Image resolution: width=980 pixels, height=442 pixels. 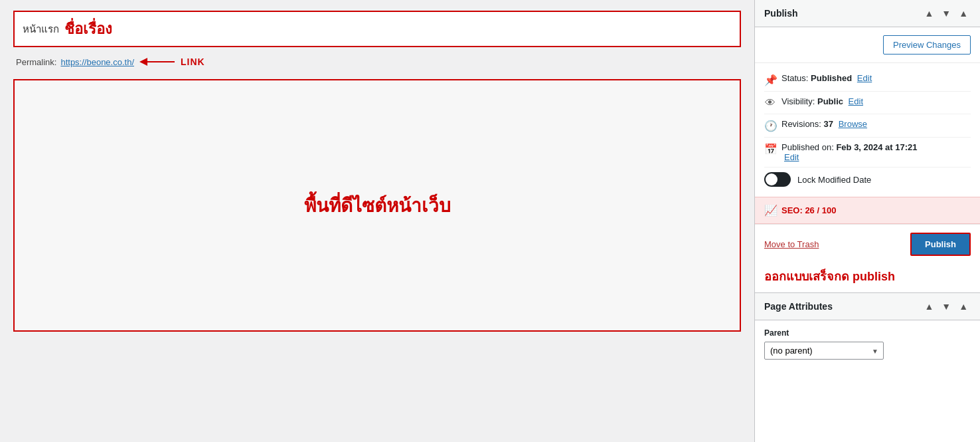 I want to click on revisions-text: Revisions: 37 Browse, so click(x=876, y=124).